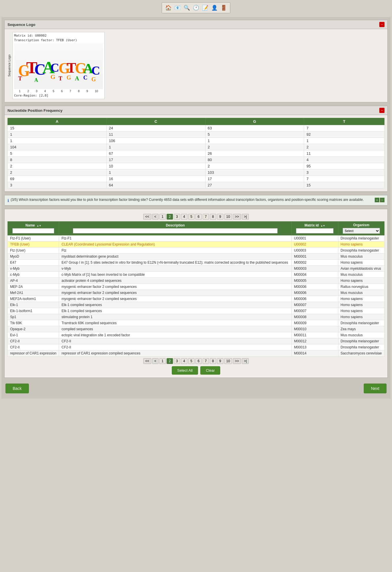  What do you see at coordinates (361, 323) in the screenshot?
I see `tf-organism-cell: Drosophila melanogaster` at bounding box center [361, 323].